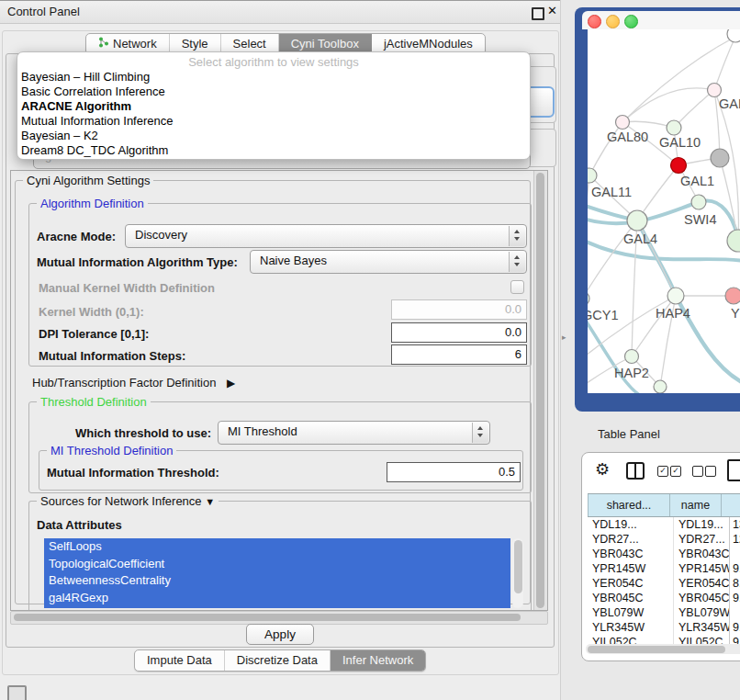 This screenshot has width=740, height=700. I want to click on minimize-traffic-light, so click(613, 22).